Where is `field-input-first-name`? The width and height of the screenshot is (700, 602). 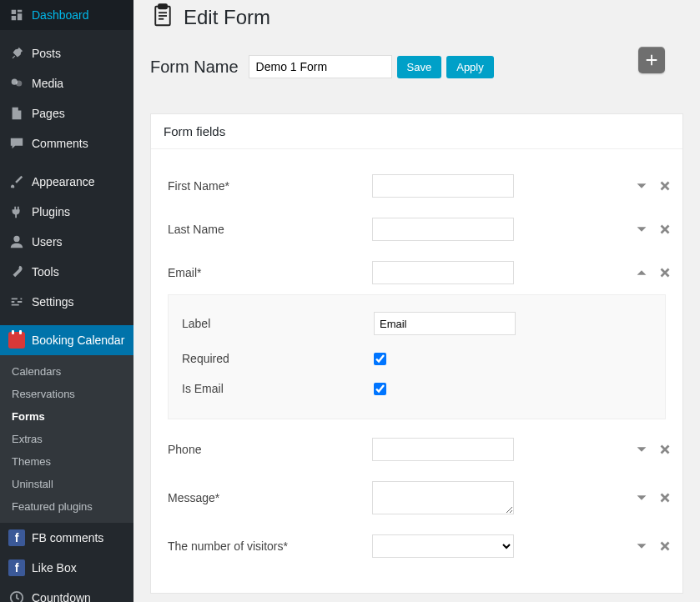 field-input-first-name is located at coordinates (443, 186).